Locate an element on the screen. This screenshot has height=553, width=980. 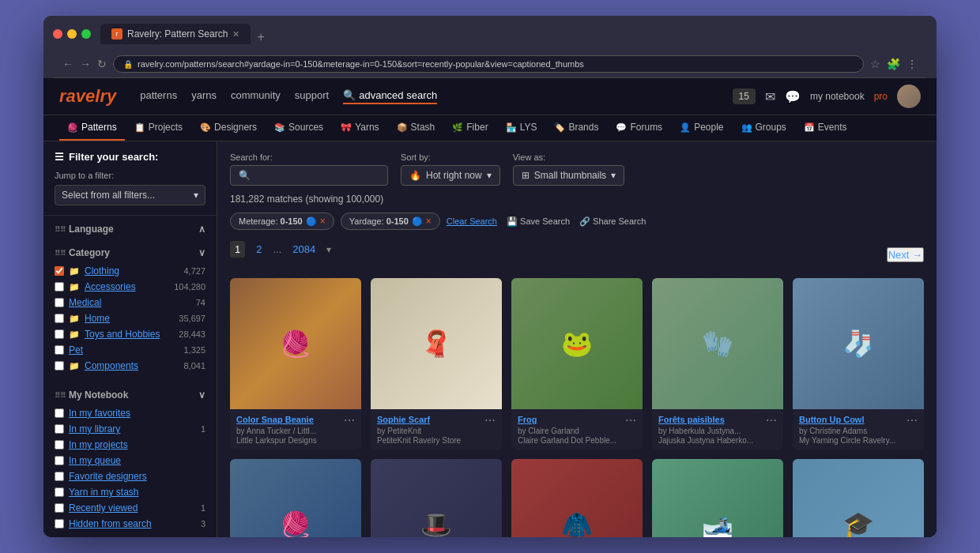
save-search-link: 💾 Save Search is located at coordinates (538, 221).